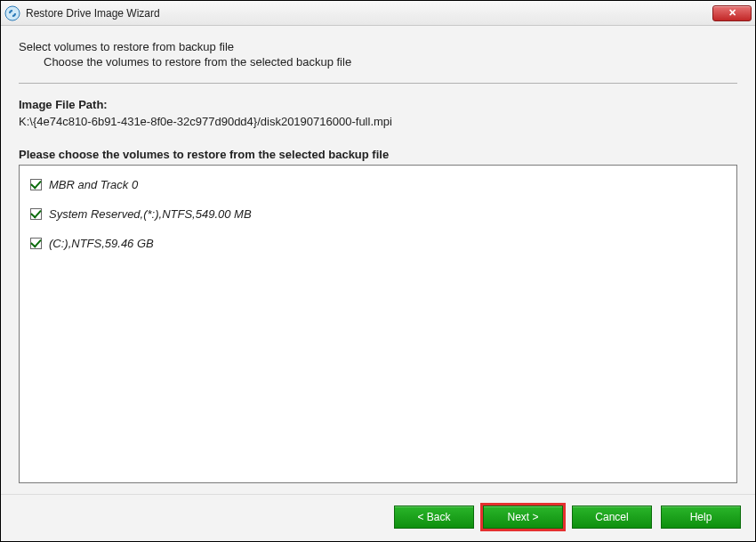  What do you see at coordinates (434, 517) in the screenshot?
I see `back-button: < Back` at bounding box center [434, 517].